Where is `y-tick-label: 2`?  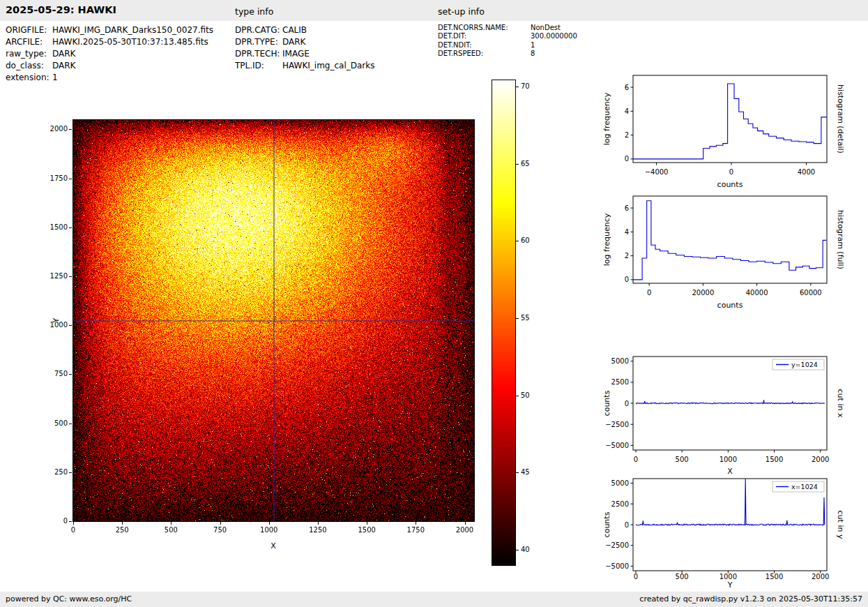 y-tick-label: 2 is located at coordinates (627, 255).